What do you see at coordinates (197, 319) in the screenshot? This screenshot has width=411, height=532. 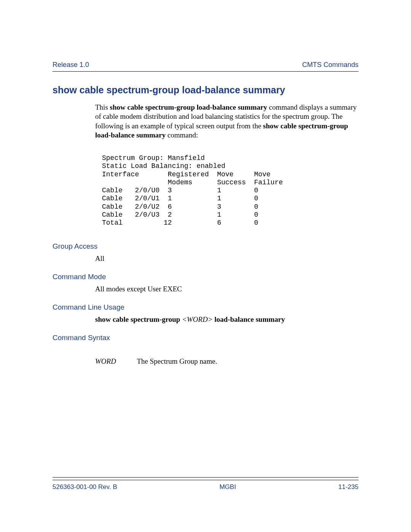 I see `usage-word: WORD` at bounding box center [197, 319].